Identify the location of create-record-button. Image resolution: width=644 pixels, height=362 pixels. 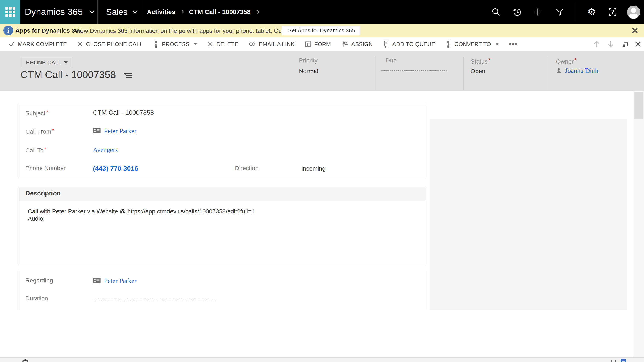
(538, 12).